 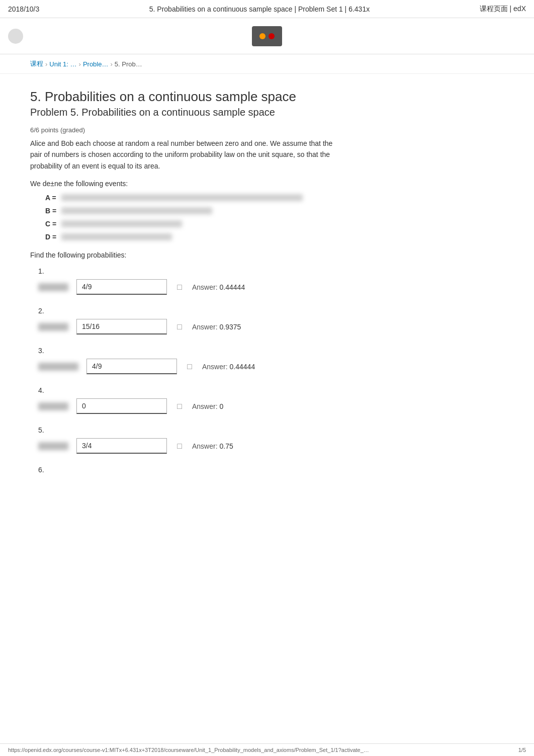 I want to click on problem-item-2: 2. P(B) = □ Answer: 0.9375, so click(x=226, y=321).